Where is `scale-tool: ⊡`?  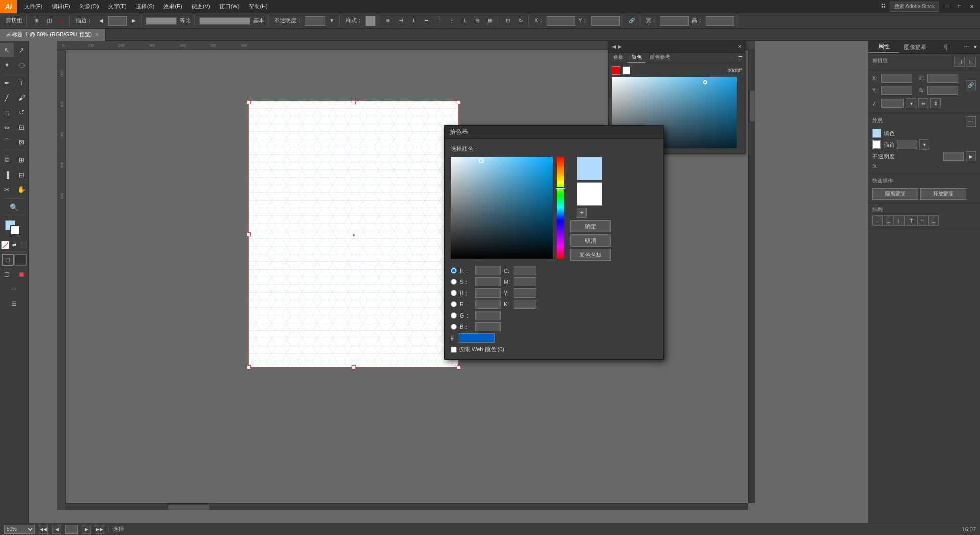
scale-tool: ⊡ is located at coordinates (21, 127).